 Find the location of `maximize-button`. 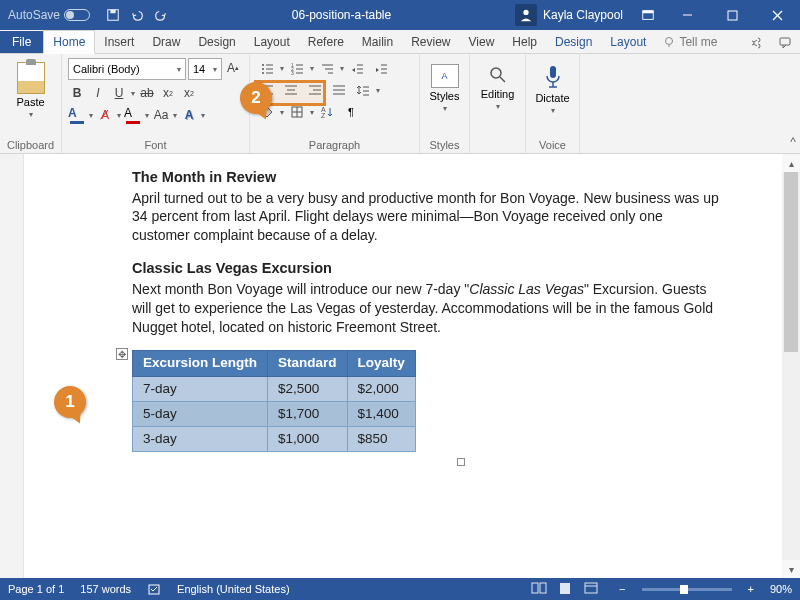

maximize-button is located at coordinates (732, 15).